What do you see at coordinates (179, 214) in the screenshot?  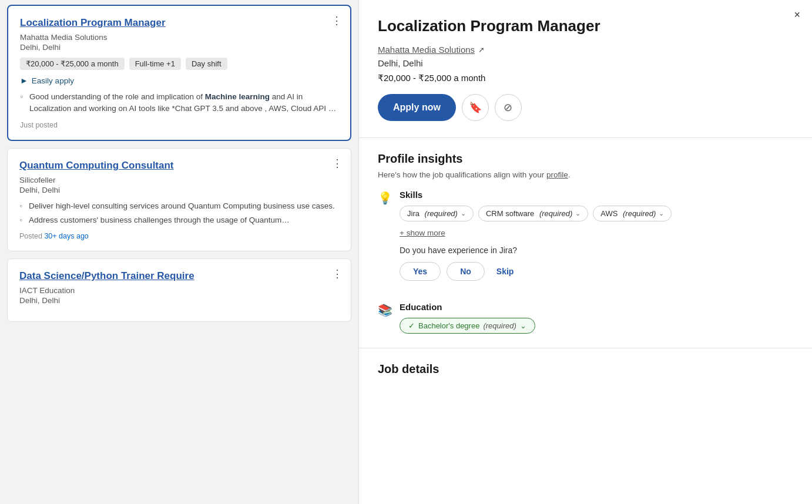 I see `card-2-description: Deliver high-level consulting services a…` at bounding box center [179, 214].